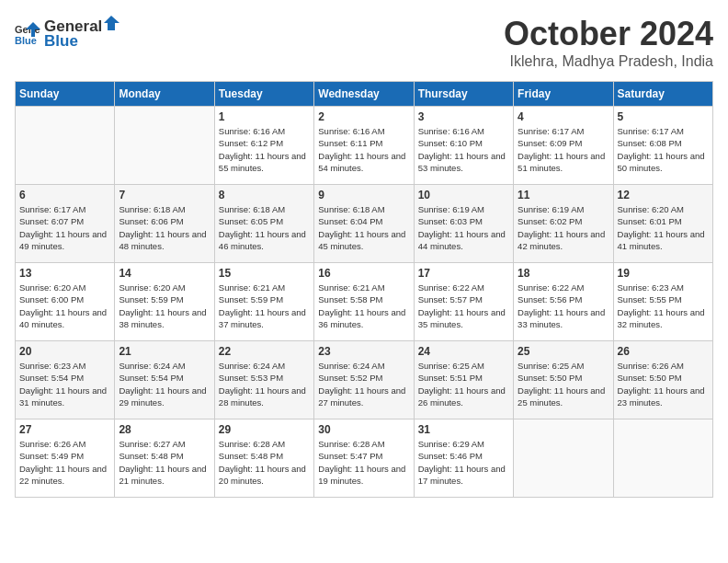 The image size is (728, 563). What do you see at coordinates (364, 430) in the screenshot?
I see `day-number: 30` at bounding box center [364, 430].